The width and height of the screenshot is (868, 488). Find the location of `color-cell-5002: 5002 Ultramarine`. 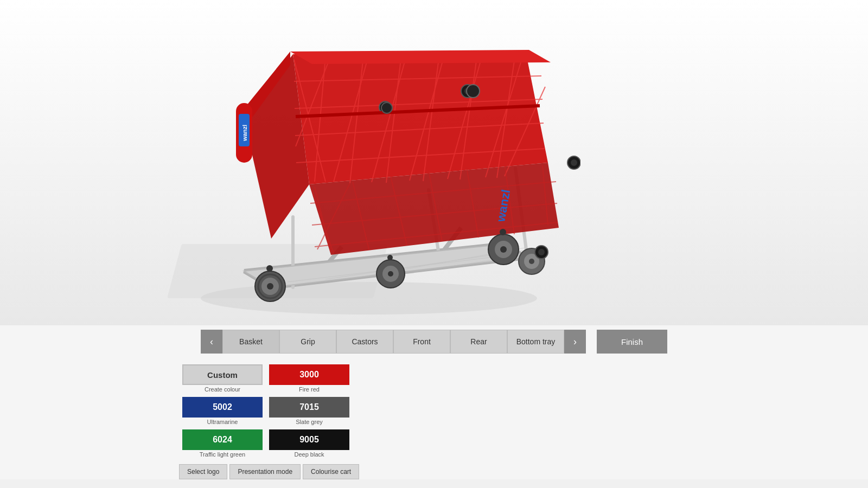

color-cell-5002: 5002 Ultramarine is located at coordinates (222, 411).